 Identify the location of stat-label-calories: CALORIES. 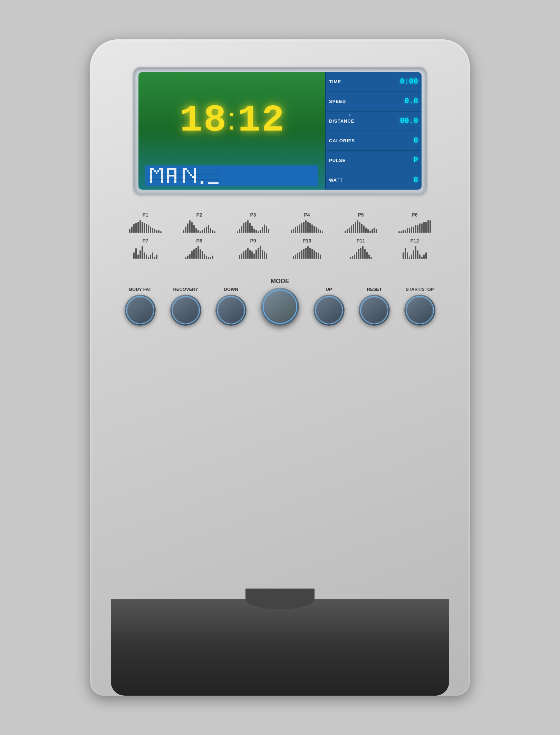
(360, 141).